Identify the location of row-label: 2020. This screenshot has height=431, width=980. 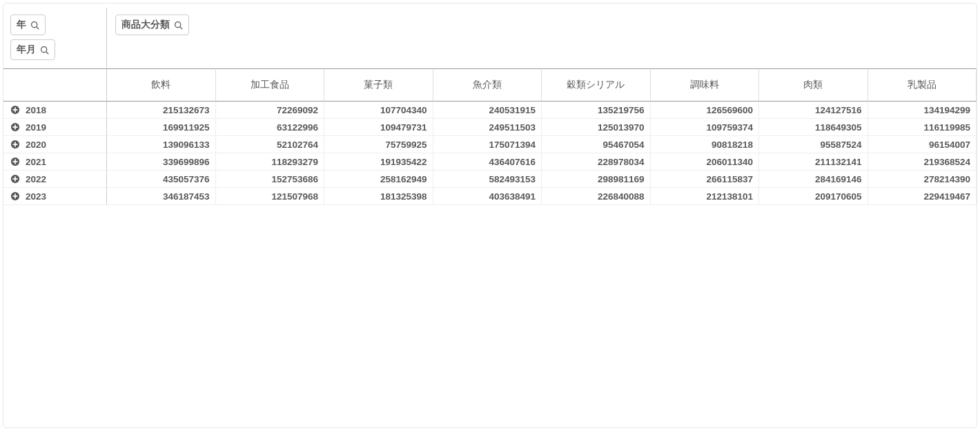
(36, 145).